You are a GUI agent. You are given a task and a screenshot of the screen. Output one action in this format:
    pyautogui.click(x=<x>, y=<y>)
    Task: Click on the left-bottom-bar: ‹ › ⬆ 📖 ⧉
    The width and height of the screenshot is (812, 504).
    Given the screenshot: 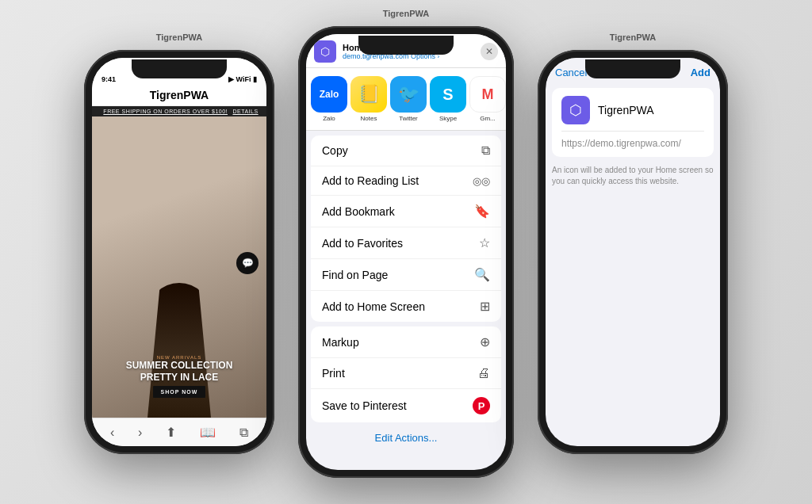 What is the action you would take?
    pyautogui.click(x=179, y=432)
    